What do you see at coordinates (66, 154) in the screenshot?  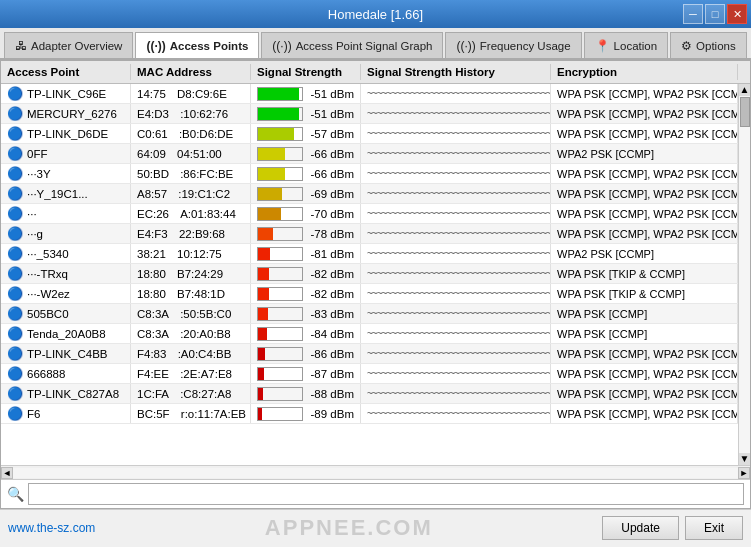 I see `cell-name: 🔵 0FF` at bounding box center [66, 154].